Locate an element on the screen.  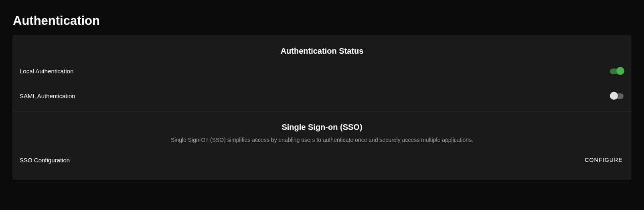
configure-button: CONFIGURE is located at coordinates (604, 160).